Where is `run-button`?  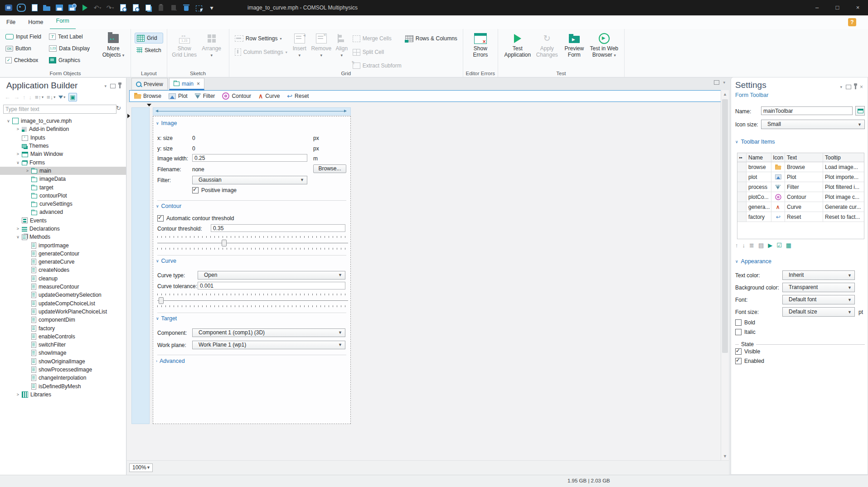
run-button is located at coordinates (85, 8).